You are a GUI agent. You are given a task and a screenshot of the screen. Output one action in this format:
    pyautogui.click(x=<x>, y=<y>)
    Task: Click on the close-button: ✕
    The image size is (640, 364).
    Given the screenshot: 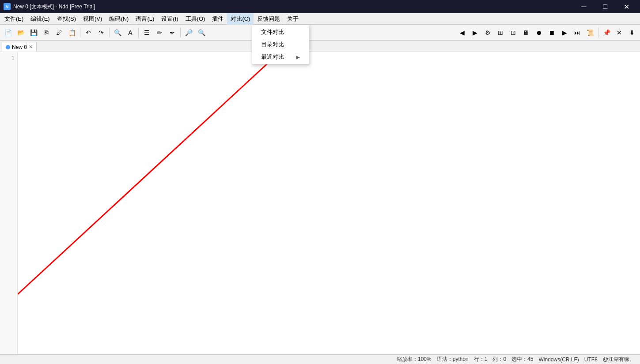 What is the action you would take?
    pyautogui.click(x=626, y=7)
    